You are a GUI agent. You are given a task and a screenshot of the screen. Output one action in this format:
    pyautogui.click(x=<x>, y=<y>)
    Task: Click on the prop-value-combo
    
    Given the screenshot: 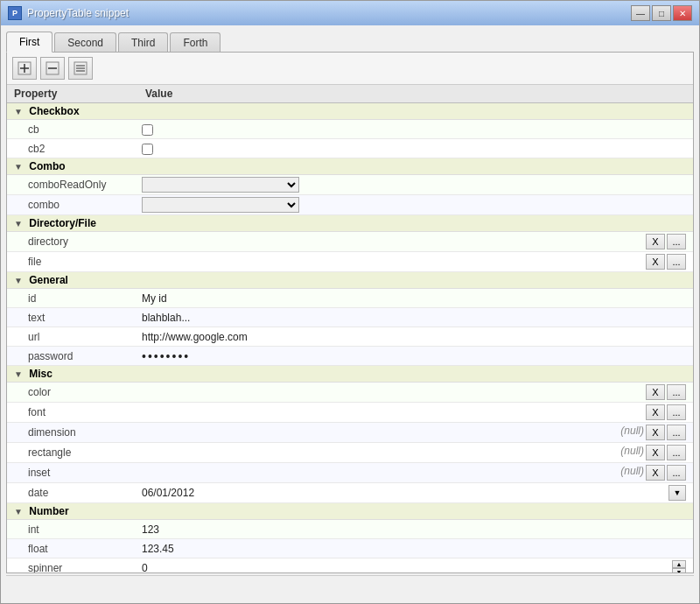 What is the action you would take?
    pyautogui.click(x=416, y=205)
    